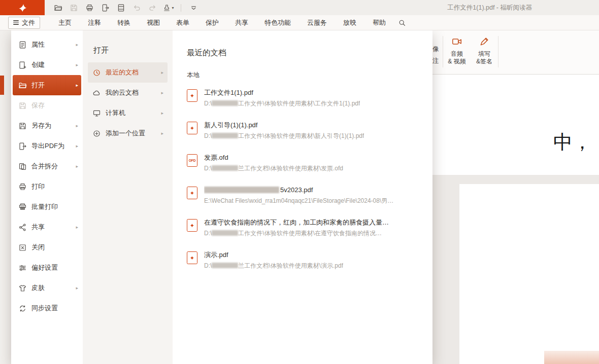  What do you see at coordinates (194, 8) in the screenshot?
I see `toolbar-expand-button` at bounding box center [194, 8].